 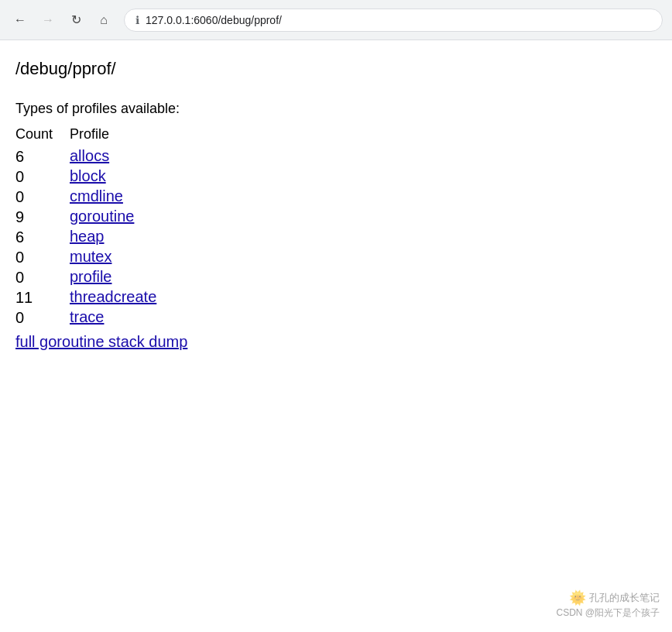 I want to click on home-button: ⌂, so click(x=104, y=20).